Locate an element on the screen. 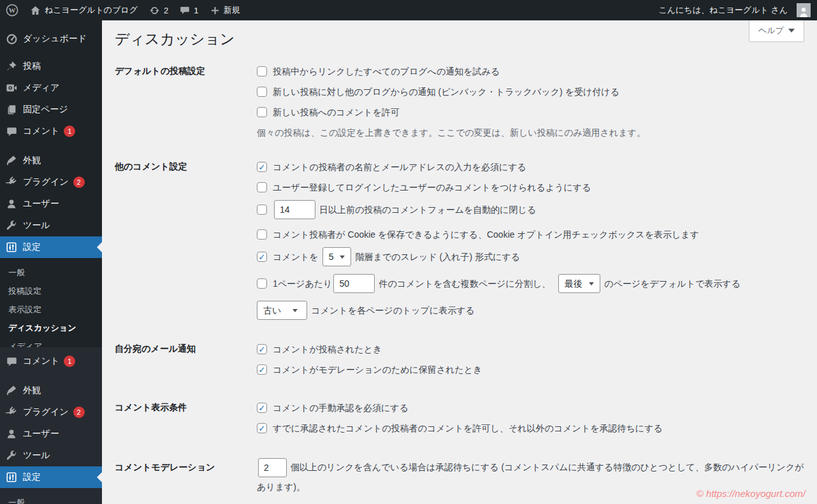 Image resolution: width=817 pixels, height=504 pixels. option-page-comments: 1ページあたり 件のコメントを含む複数ページに分割し、 最後 のページをデフォル… is located at coordinates (530, 284).